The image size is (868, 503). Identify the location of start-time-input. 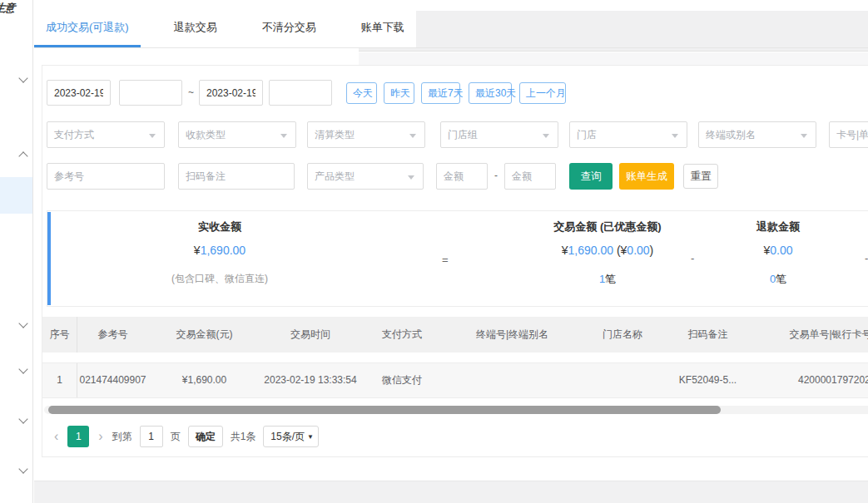
(151, 93).